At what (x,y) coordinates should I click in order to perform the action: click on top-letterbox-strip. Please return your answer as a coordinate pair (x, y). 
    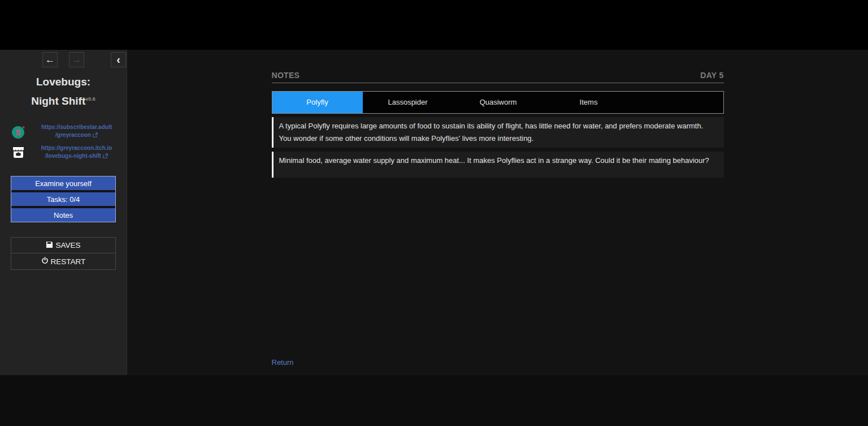
    Looking at the image, I should click on (434, 25).